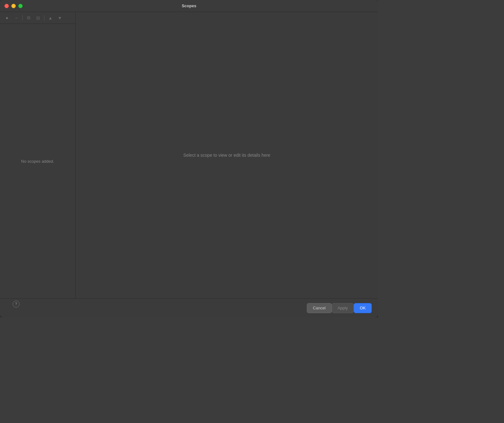 The height and width of the screenshot is (423, 504). I want to click on copy-scope-button: ⧉, so click(29, 18).